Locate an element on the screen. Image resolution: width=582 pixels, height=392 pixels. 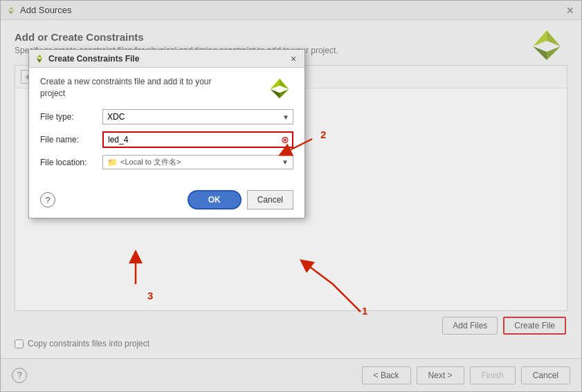
folder-icon: 📁 is located at coordinates (112, 162).